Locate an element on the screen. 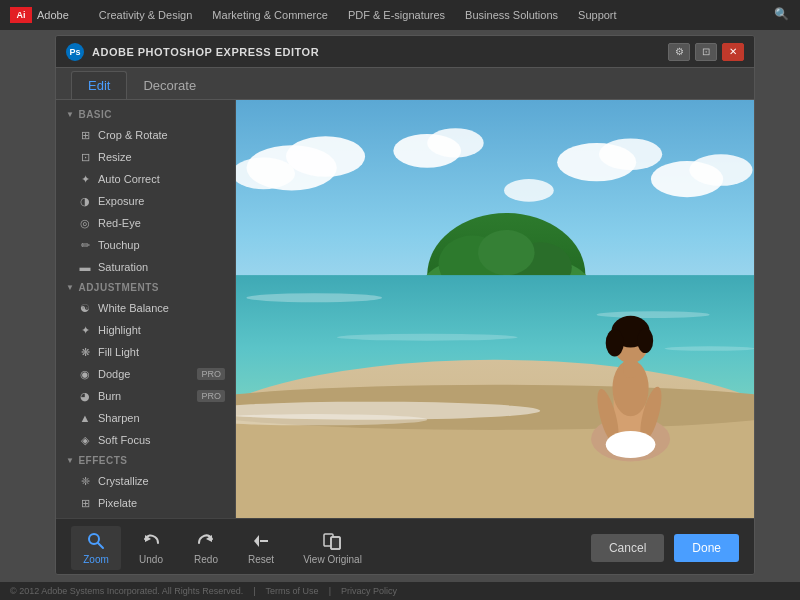 This screenshot has width=800, height=600. sidebar-item-highlight: ✦ Highlight is located at coordinates (146, 330).